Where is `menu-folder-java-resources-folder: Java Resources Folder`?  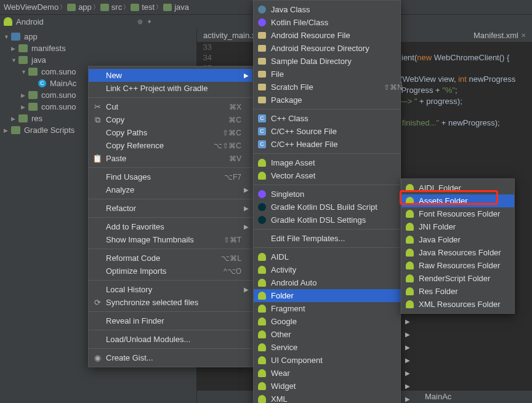 menu-folder-java-resources-folder: Java Resources Folder is located at coordinates (458, 252).